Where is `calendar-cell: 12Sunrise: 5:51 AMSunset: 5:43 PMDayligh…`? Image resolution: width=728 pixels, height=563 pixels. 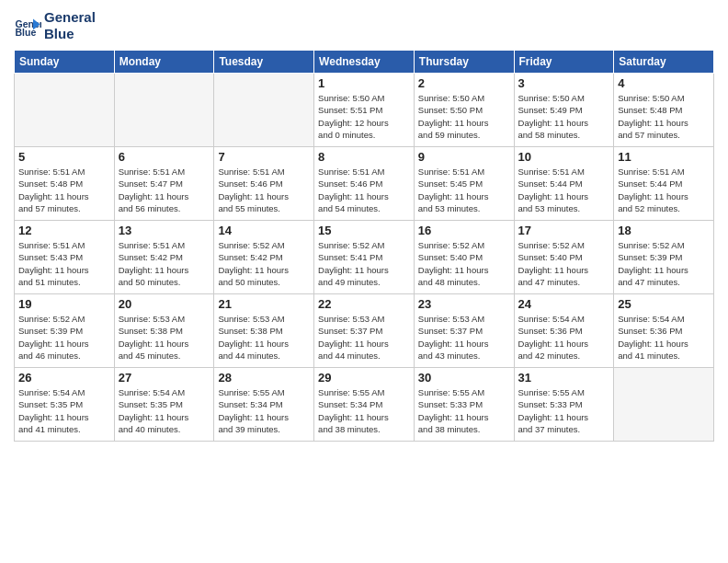 calendar-cell: 12Sunrise: 5:51 AMSunset: 5:43 PMDayligh… is located at coordinates (64, 258).